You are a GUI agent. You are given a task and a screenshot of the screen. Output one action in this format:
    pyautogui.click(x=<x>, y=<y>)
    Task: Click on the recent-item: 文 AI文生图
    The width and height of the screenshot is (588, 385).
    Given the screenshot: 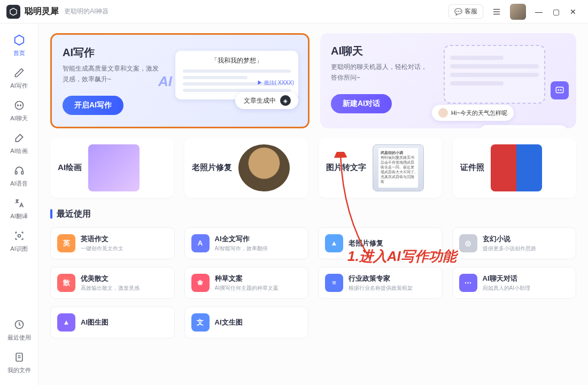 What is the action you would take?
    pyautogui.click(x=247, y=322)
    